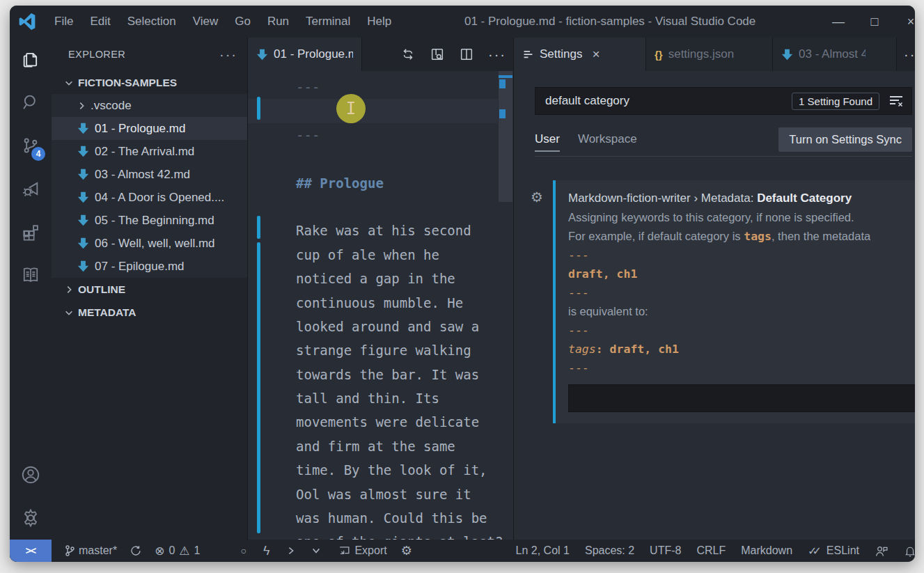 The image size is (924, 573). I want to click on tree-section-metadata: METADATA, so click(149, 312).